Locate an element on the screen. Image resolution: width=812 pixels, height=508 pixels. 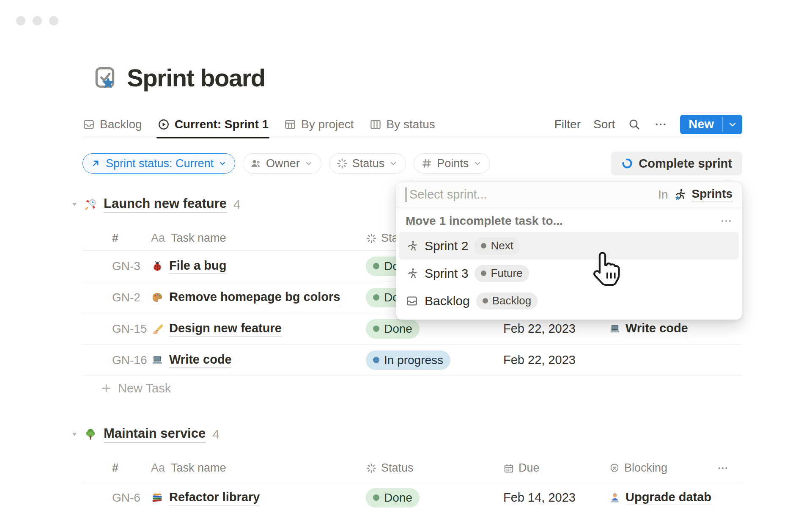
window-zoom-button is located at coordinates (54, 21).